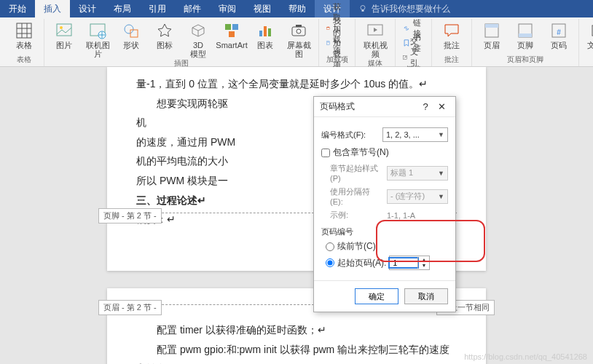 This screenshot has width=593, height=364. Describe the element at coordinates (401, 215) in the screenshot. I see `example-value: 1-1, 1-A` at that location.